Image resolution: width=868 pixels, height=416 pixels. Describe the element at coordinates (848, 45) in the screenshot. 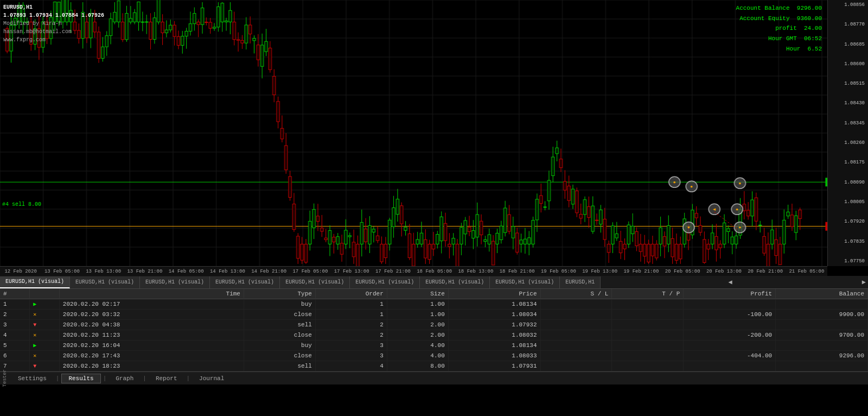

I see `price-label: 1.08685` at that location.